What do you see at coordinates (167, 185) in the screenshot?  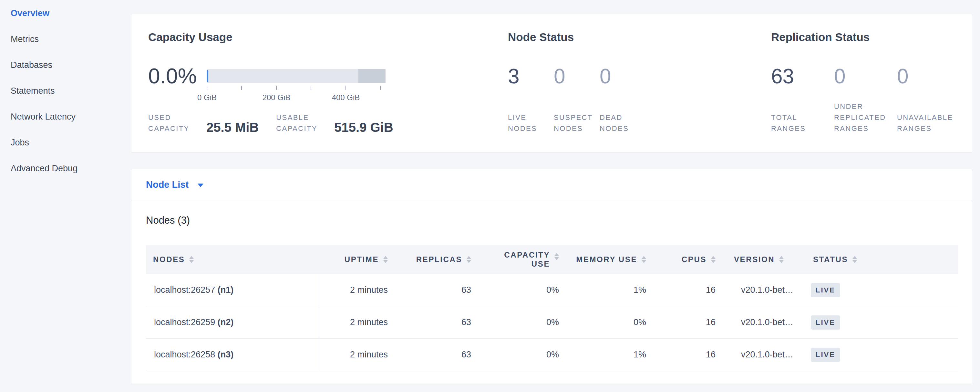 I see `node-list-dropdown-label: Node List` at bounding box center [167, 185].